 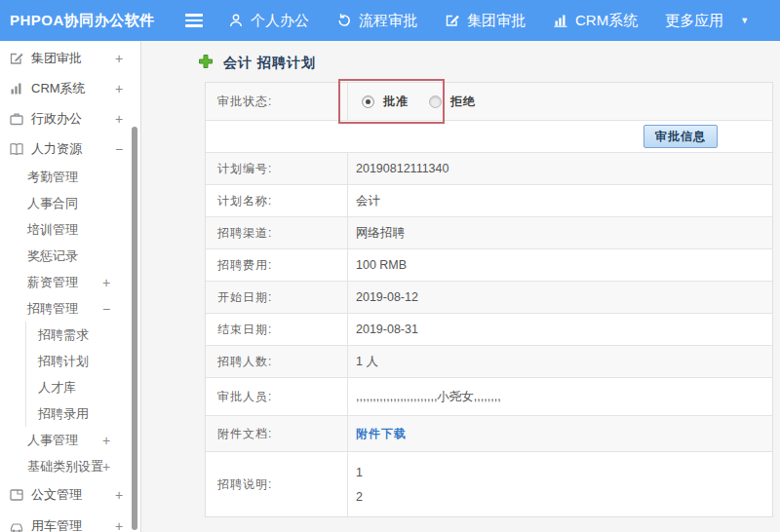 What do you see at coordinates (277, 397) in the screenshot?
I see `field-label: 审批人员:` at bounding box center [277, 397].